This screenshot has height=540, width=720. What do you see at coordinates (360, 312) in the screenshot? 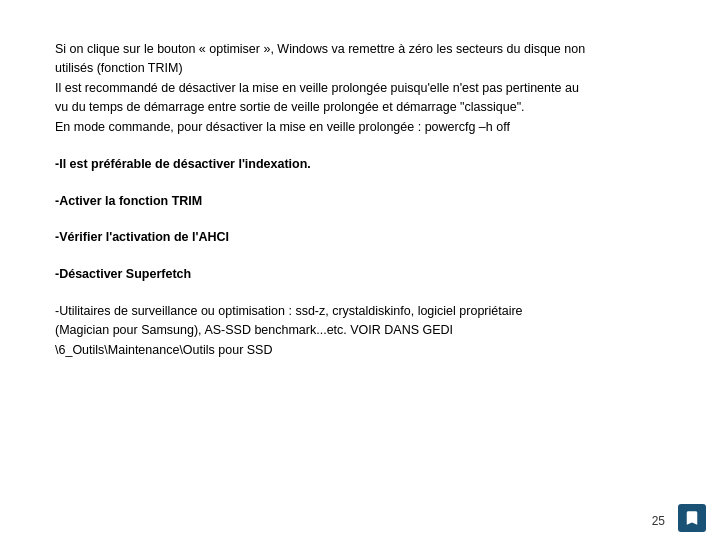
I see `utilities-line1: -Utilitaires de surveillance ou optimisa…` at bounding box center [360, 312].